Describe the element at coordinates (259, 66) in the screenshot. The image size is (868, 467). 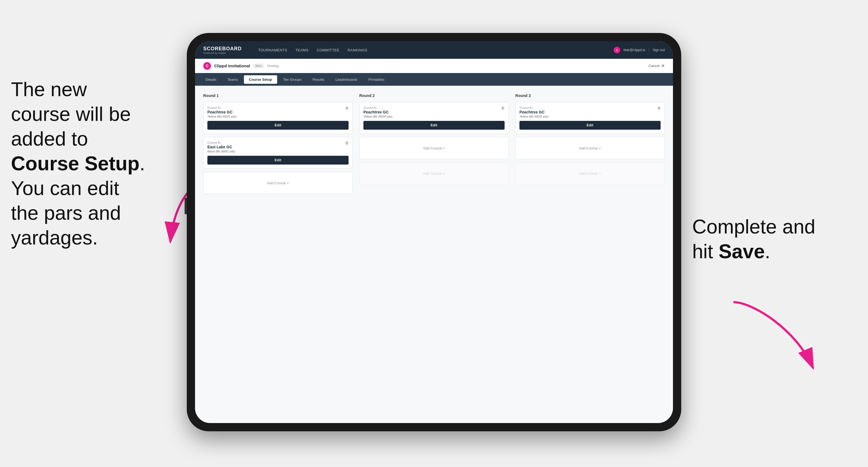
I see `tournament-type: Men` at that location.